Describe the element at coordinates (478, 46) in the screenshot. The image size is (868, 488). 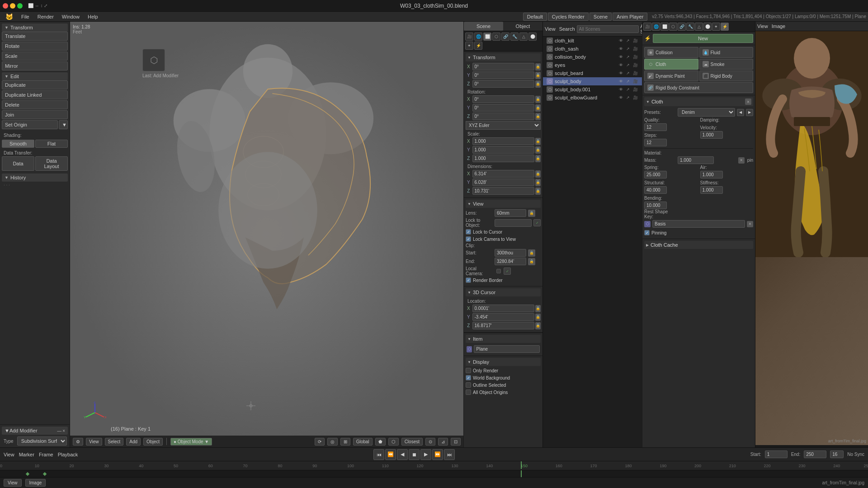
I see `prop-tab-physics: ⚡` at that location.